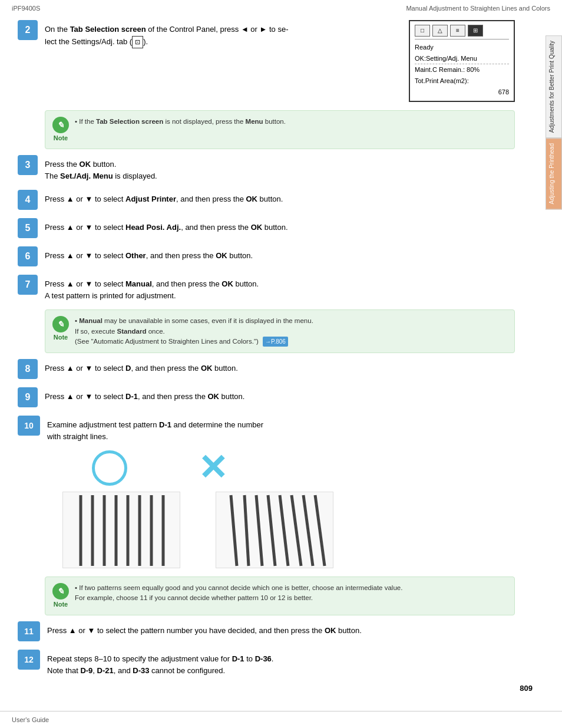 Image resolution: width=562 pixels, height=728 pixels. Describe the element at coordinates (61, 125) in the screenshot. I see `note-1-icon: ✎` at that location.